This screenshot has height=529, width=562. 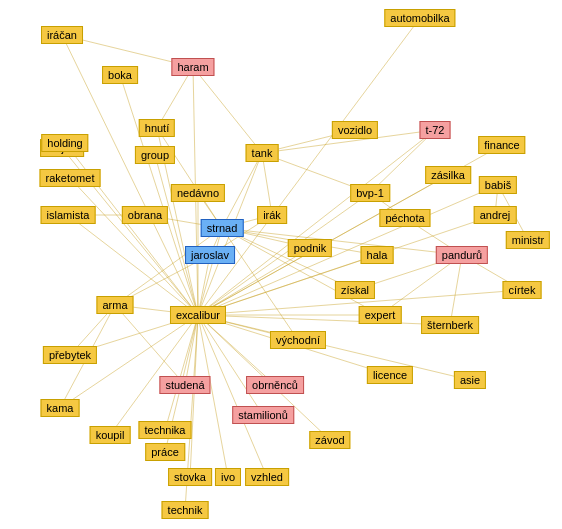 I want to click on node-holding: holding, so click(x=64, y=143).